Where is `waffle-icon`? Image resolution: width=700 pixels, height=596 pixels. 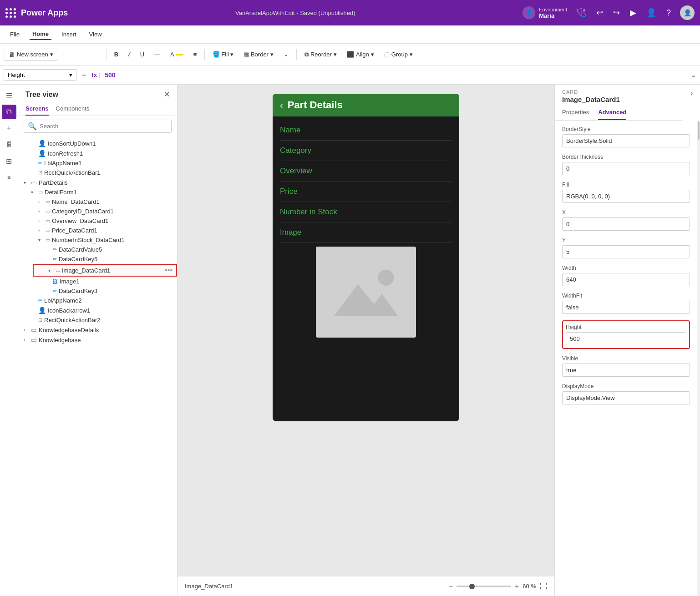
waffle-icon is located at coordinates (11, 13).